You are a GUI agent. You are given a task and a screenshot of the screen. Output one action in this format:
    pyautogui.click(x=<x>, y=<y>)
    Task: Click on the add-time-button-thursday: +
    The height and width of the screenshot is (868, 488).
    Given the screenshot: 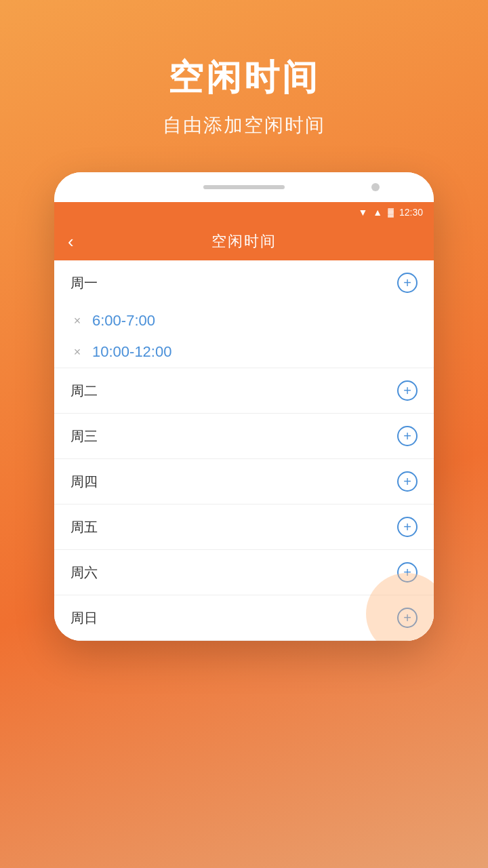 What is the action you would take?
    pyautogui.click(x=407, y=481)
    